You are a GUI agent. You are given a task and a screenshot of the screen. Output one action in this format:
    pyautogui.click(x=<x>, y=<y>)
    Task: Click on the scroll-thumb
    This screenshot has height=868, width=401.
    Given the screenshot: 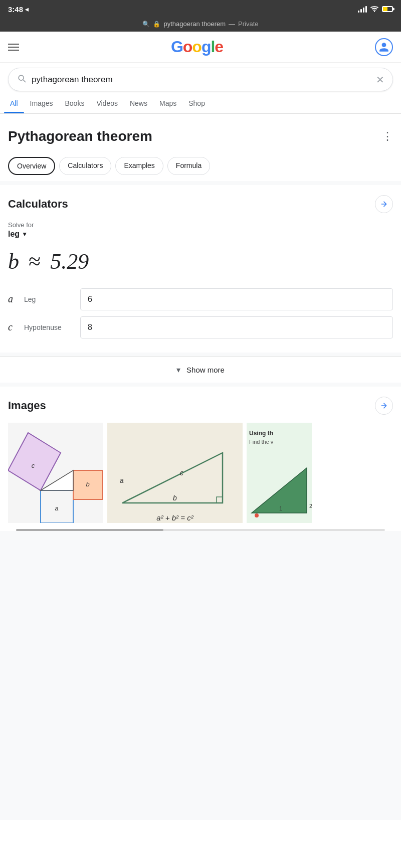 What is the action you would take?
    pyautogui.click(x=90, y=530)
    